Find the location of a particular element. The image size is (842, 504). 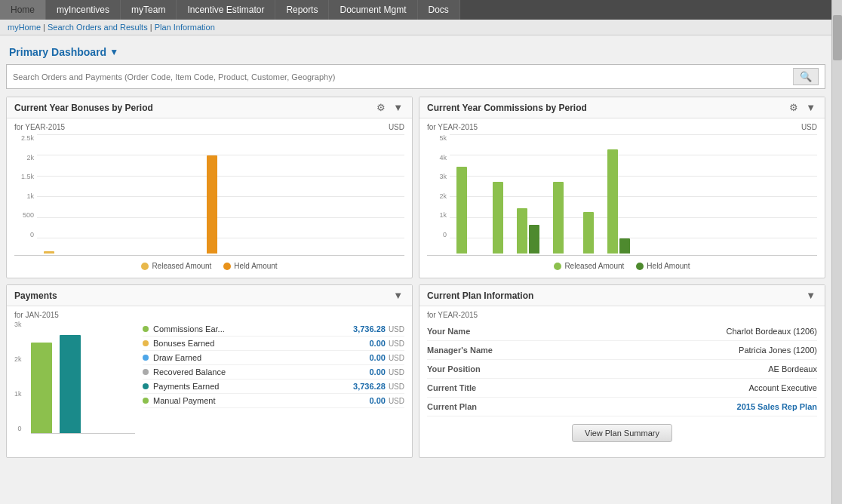

comm-usd-label: USD is located at coordinates (809, 128).